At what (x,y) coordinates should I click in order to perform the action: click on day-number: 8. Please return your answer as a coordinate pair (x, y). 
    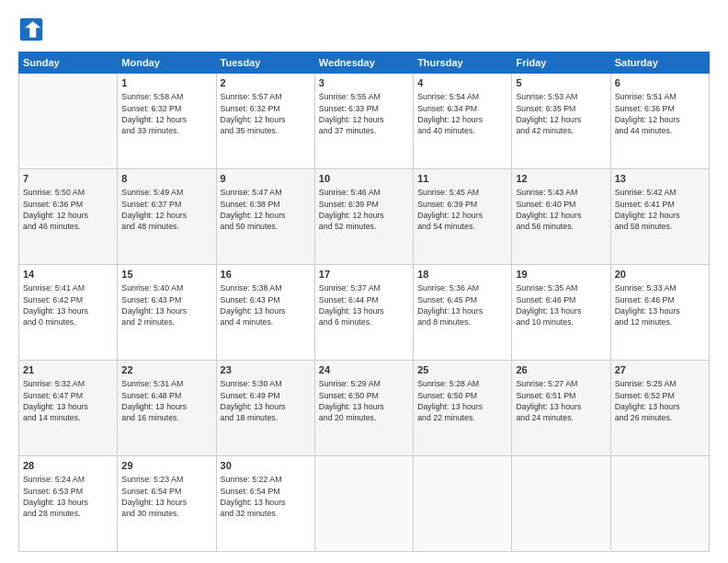
    Looking at the image, I should click on (166, 178).